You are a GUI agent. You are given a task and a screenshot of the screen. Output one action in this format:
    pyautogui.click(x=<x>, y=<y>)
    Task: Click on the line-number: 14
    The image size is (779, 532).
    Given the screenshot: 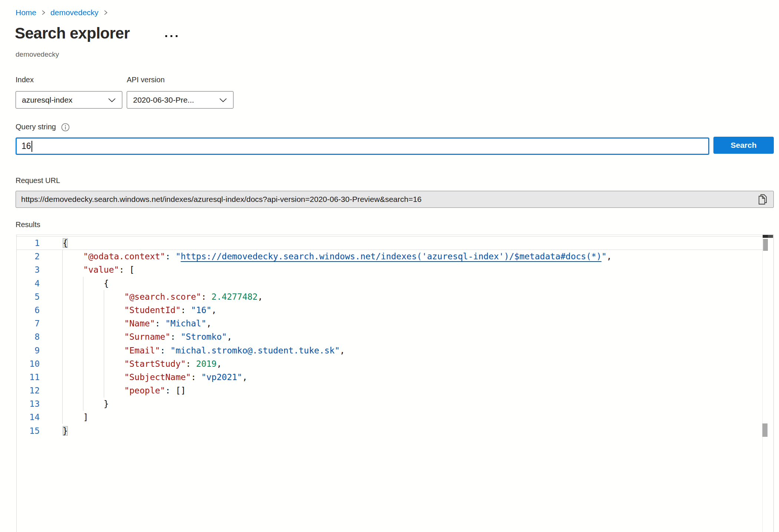 What is the action you would take?
    pyautogui.click(x=28, y=417)
    